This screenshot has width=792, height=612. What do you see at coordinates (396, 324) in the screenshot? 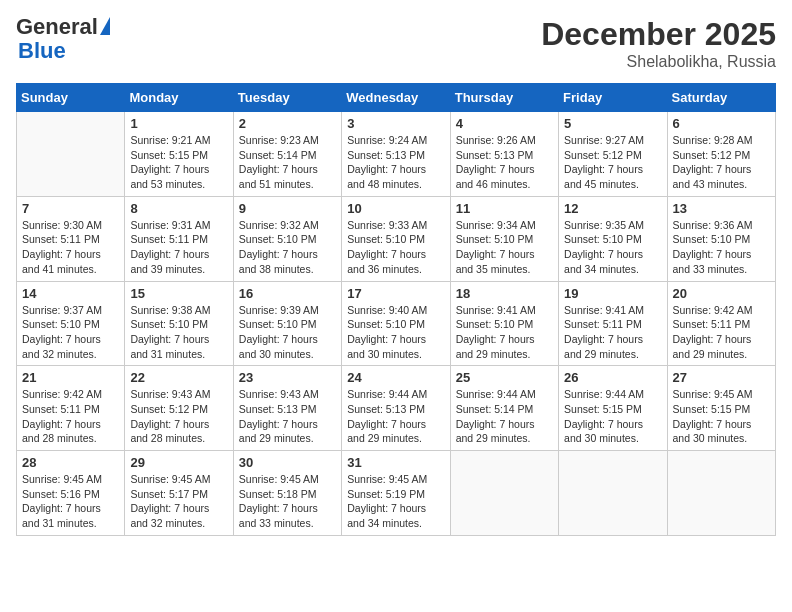
I see `calendar-week-3: 14Sunrise: 9:37 AMSunset: 5:10 PMDayligh…` at bounding box center [396, 324].